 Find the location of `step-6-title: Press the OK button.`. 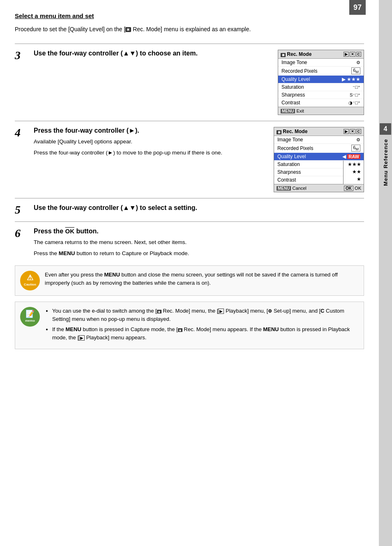

step-6-title: Press the OK button. is located at coordinates (199, 231).